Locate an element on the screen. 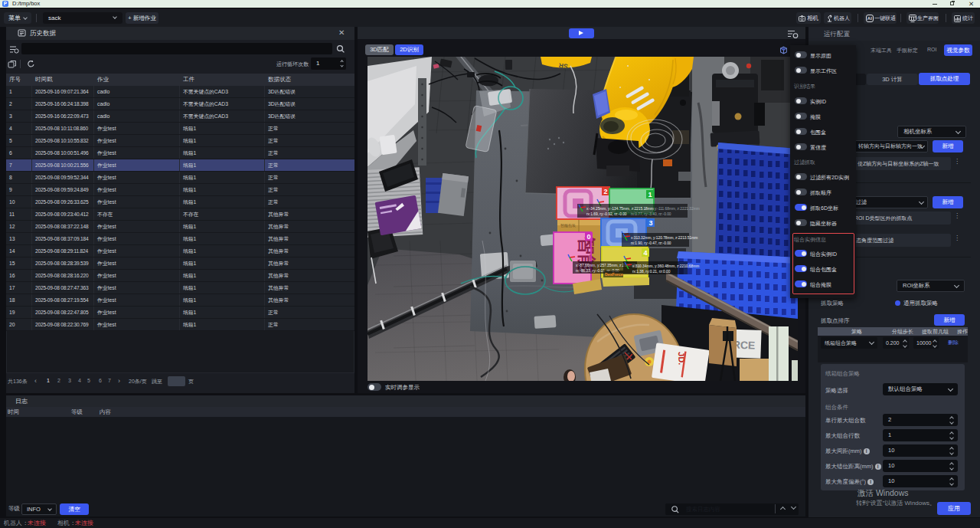  svg-text: 4 is located at coordinates (646, 253).